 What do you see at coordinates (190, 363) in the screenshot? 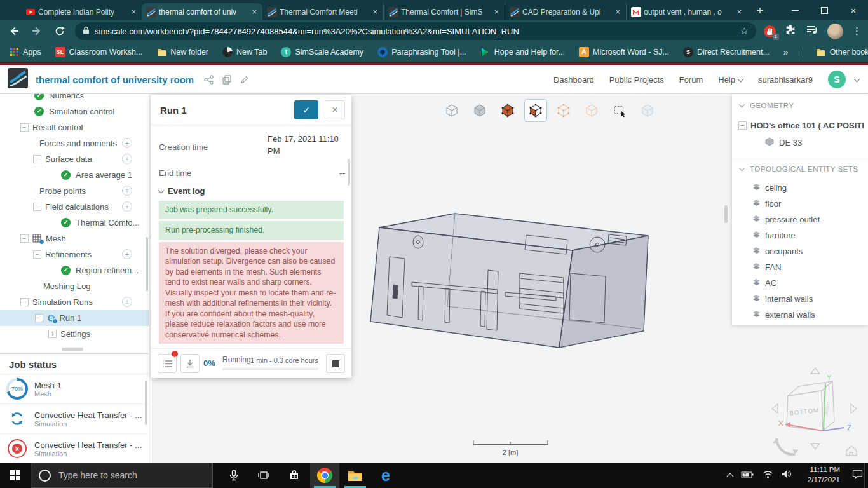
I see `download-results-button` at bounding box center [190, 363].